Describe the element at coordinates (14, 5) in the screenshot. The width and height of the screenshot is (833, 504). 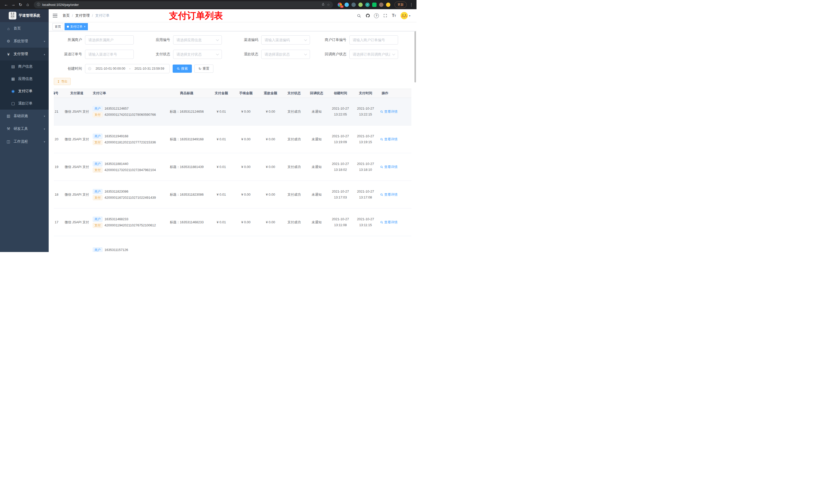
I see `browser-forward-icon: →` at that location.